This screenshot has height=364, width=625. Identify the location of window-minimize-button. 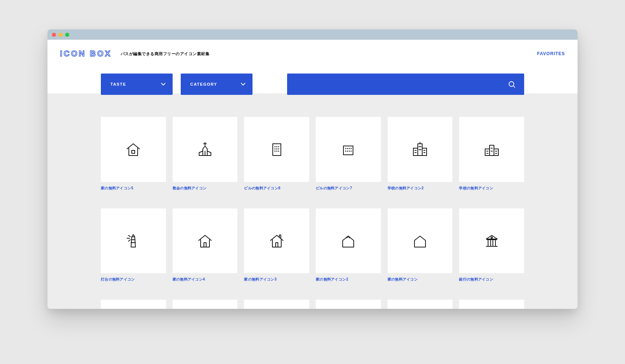
(60, 35).